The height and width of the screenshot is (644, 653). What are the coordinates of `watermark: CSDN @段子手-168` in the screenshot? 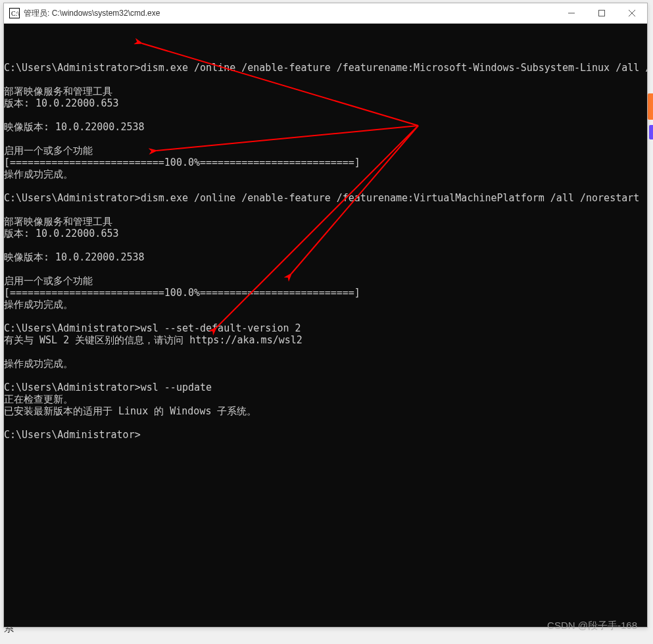 It's located at (592, 626).